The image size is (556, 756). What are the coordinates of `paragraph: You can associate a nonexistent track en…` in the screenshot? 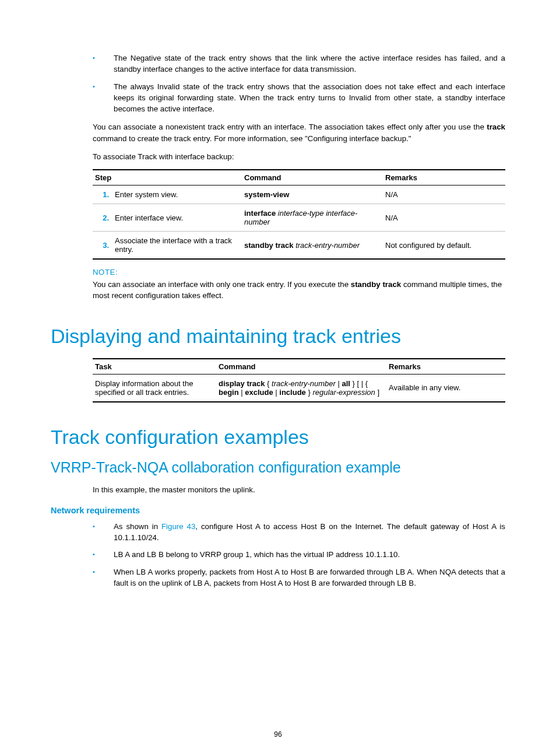 It's located at (299, 133).